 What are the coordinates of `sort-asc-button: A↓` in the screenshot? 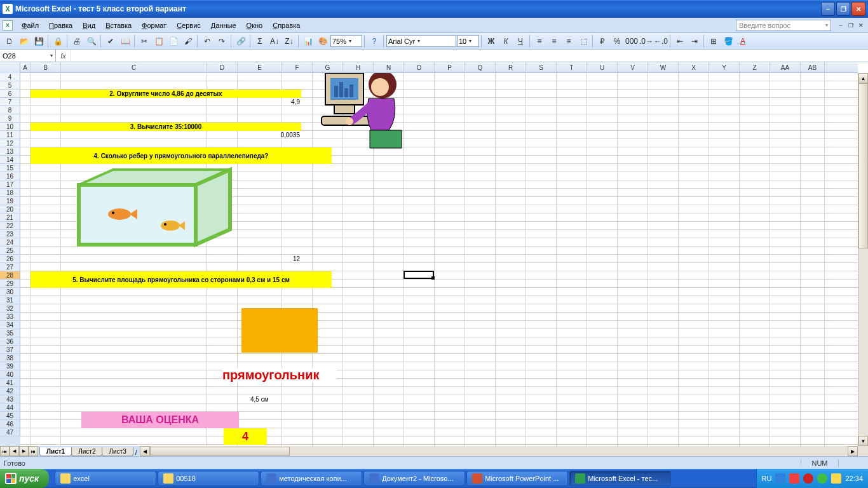 It's located at (275, 41).